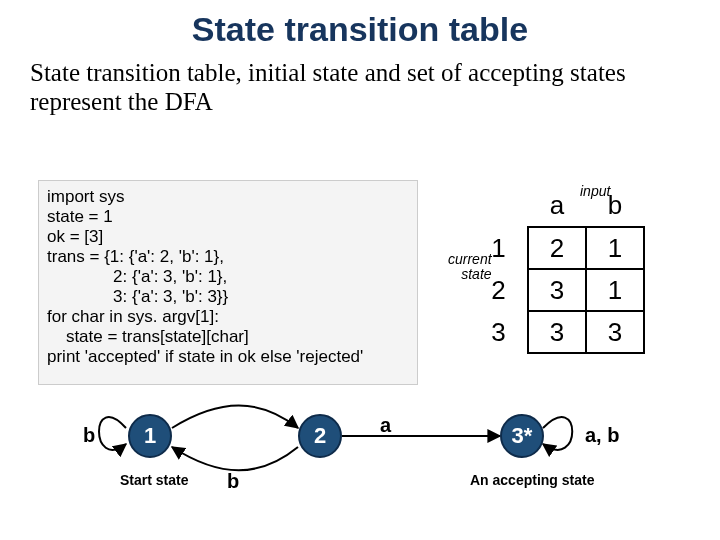  Describe the element at coordinates (532, 480) in the screenshot. I see `caption-accepting-state: An accepting state` at that location.